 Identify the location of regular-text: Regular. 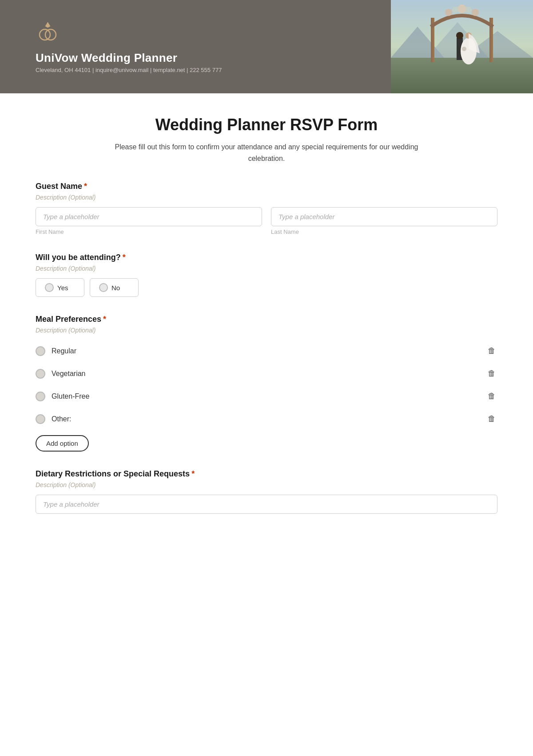
(64, 351).